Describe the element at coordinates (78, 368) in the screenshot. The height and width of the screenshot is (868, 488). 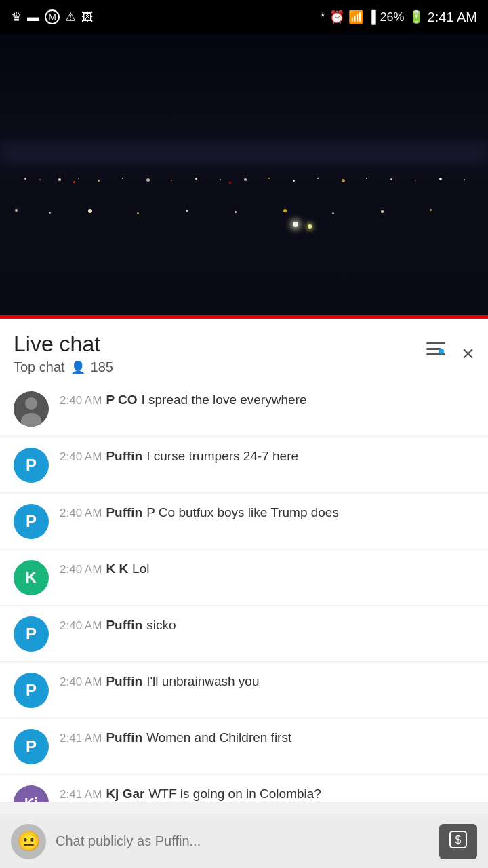
I see `viewers-icon: 👤` at that location.